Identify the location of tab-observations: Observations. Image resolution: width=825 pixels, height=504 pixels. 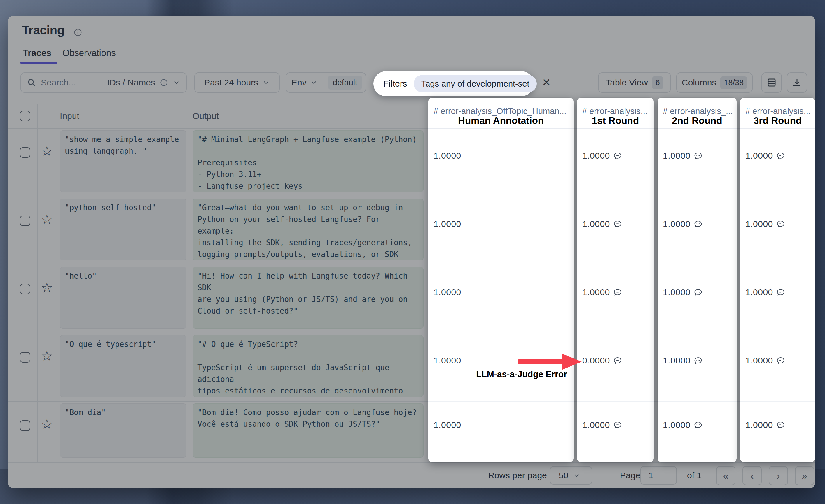
(89, 53).